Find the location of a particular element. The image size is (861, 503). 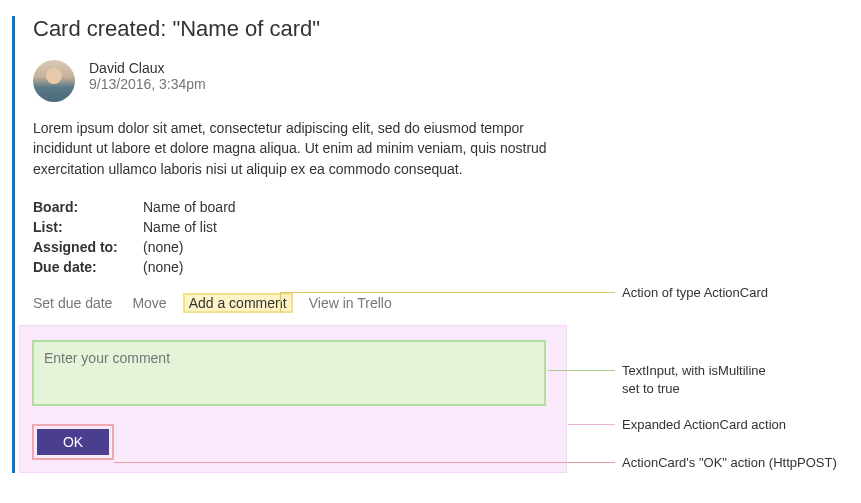

action-set-due-date: Set due date is located at coordinates (72, 303).